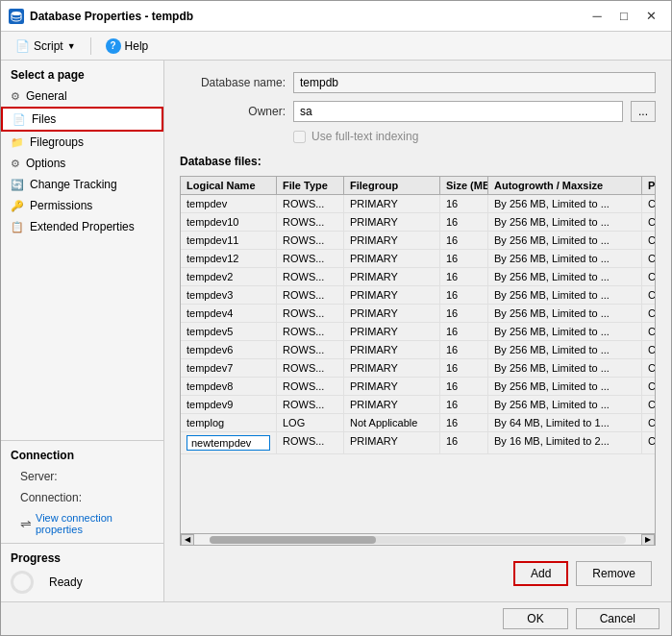  Describe the element at coordinates (475, 83) in the screenshot. I see `db-name-input` at that location.